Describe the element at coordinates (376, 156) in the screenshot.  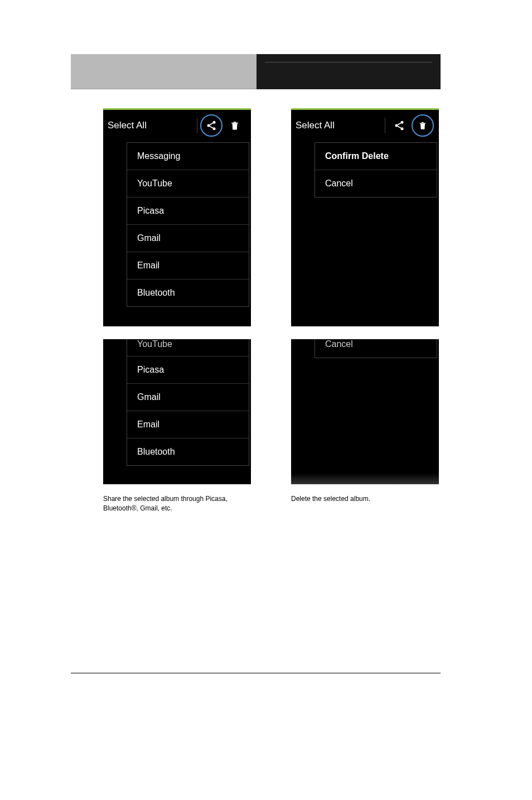
I see `confirm-delete-option: Confirm Delete` at that location.